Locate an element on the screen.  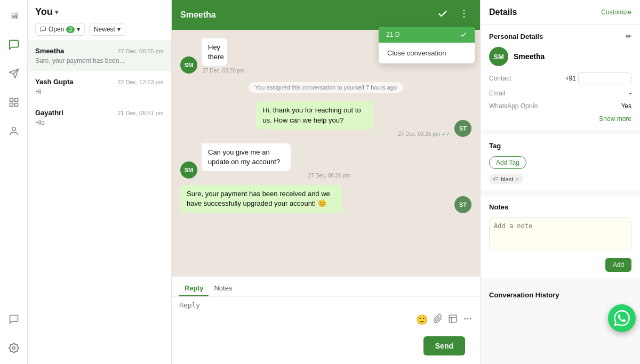
emoji-icon: 🙂 is located at coordinates (422, 320).